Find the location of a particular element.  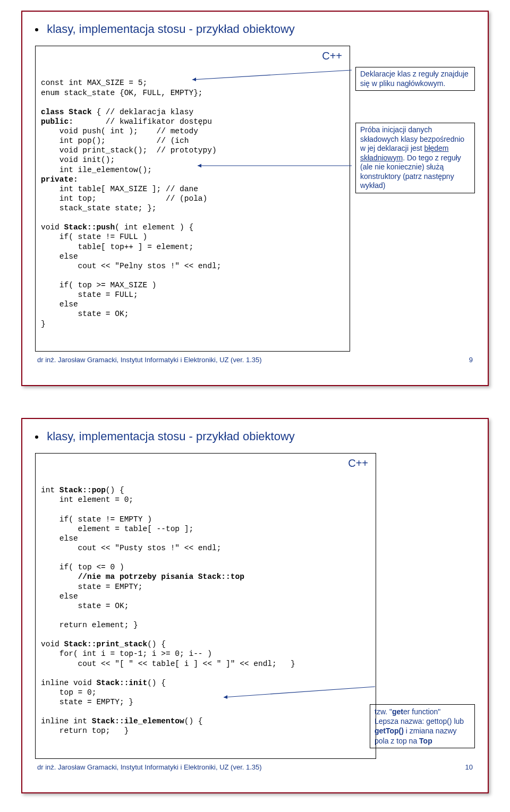

note-b3: Top is located at coordinates (426, 741).